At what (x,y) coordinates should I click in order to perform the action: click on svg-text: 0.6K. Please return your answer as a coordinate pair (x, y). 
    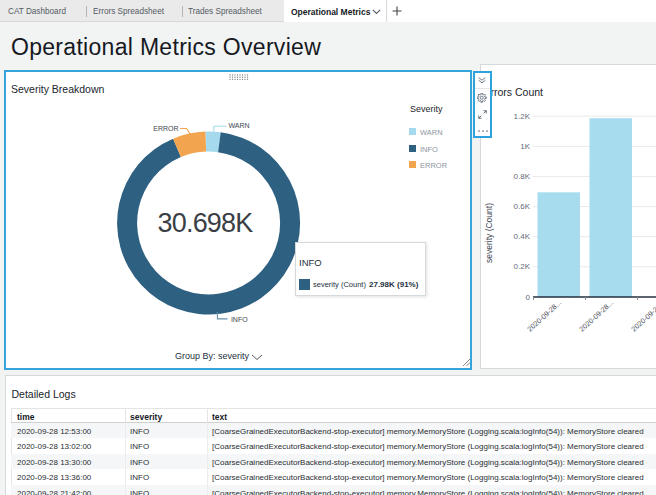
    Looking at the image, I should click on (522, 206).